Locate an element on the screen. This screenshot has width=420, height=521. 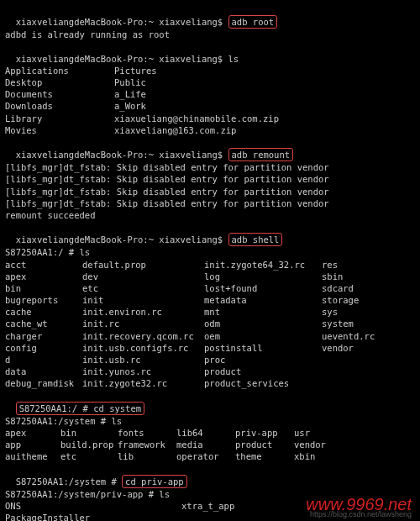
list-row: acctdefault.propinit.zygote64_32.rcres is located at coordinates (210, 265).